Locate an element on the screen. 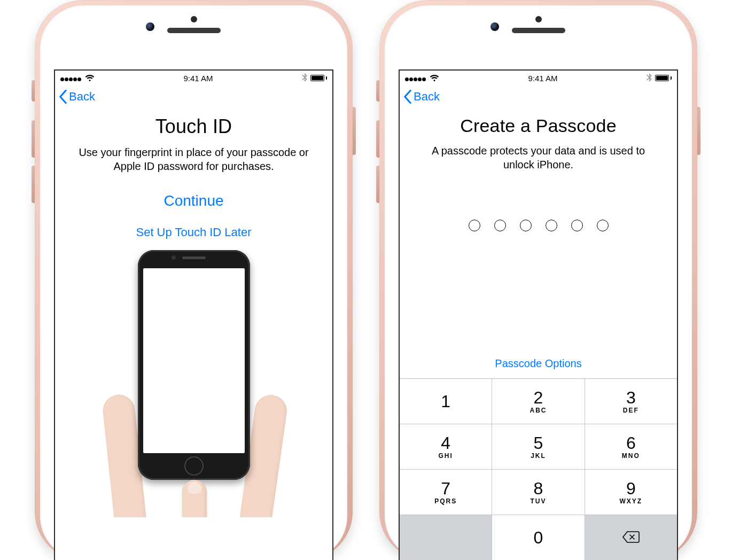  keypad-key-3: 3DEF is located at coordinates (631, 401).